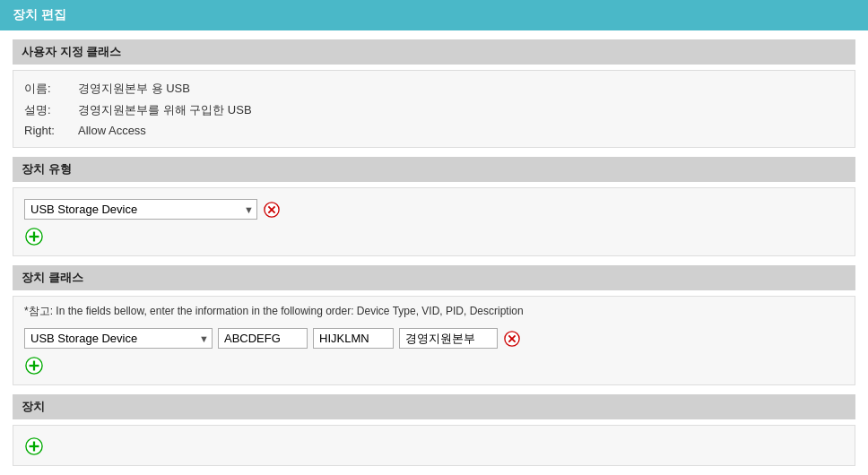 The height and width of the screenshot is (475, 868). What do you see at coordinates (434, 312) in the screenshot?
I see `device-class-note: *참고: In the fields bellow, enter the inf…` at bounding box center [434, 312].